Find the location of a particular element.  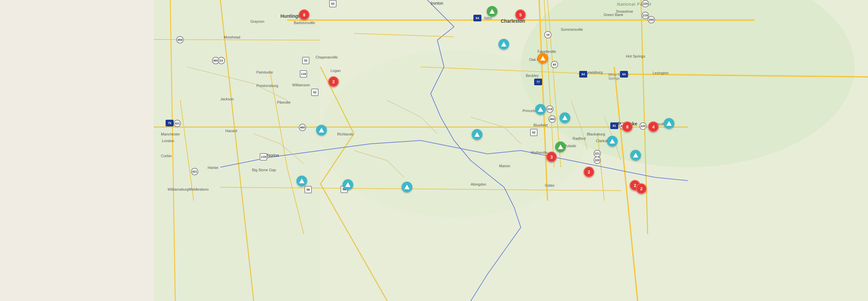

marker-red-2-galax: 2 is located at coordinates (589, 172).